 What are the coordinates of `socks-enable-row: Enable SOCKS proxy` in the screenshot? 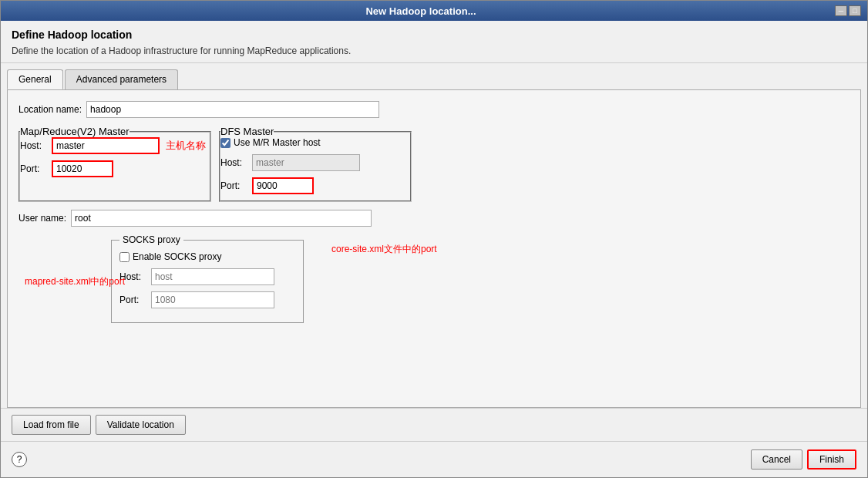 It's located at (207, 257).